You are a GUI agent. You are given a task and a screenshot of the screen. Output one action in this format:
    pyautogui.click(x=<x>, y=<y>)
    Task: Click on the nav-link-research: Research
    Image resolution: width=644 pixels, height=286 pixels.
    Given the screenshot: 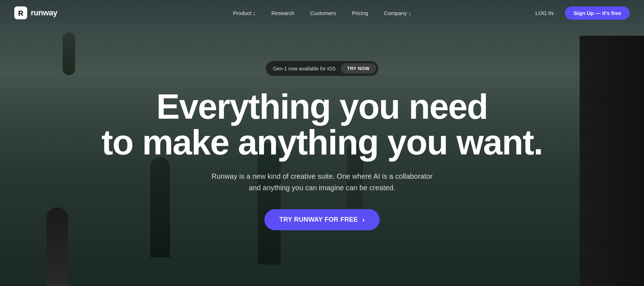 What is the action you would take?
    pyautogui.click(x=283, y=13)
    